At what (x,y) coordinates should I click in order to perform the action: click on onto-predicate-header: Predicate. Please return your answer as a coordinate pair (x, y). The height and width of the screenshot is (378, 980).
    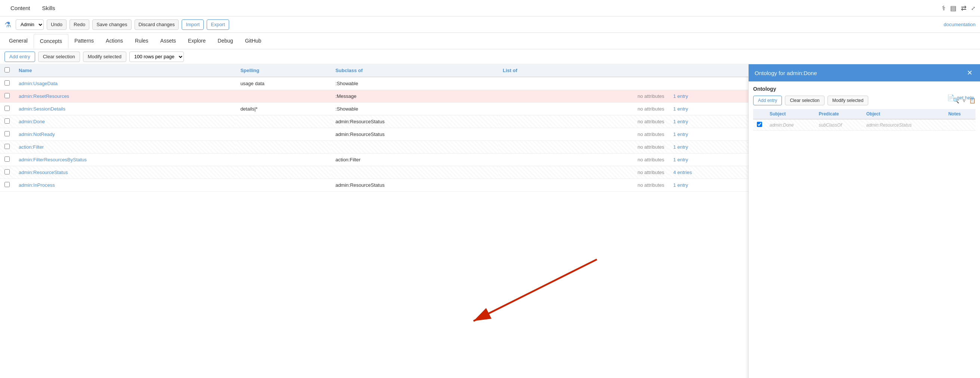
    Looking at the image, I should click on (838, 114).